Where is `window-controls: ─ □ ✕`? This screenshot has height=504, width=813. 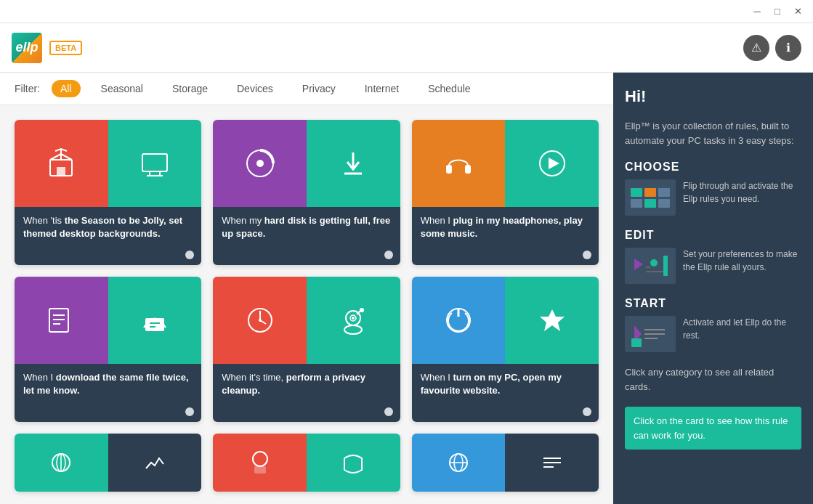 window-controls: ─ □ ✕ is located at coordinates (777, 12).